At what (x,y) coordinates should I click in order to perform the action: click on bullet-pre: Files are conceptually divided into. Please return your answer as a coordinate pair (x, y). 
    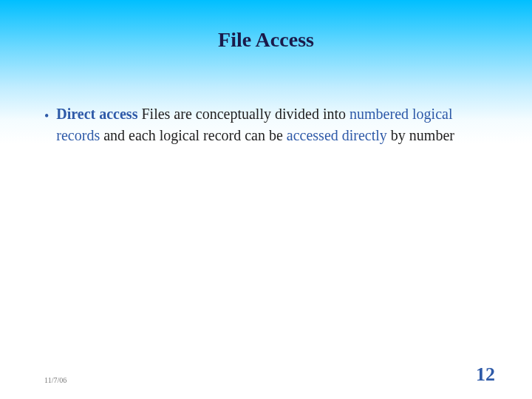
    Looking at the image, I should click on (244, 114).